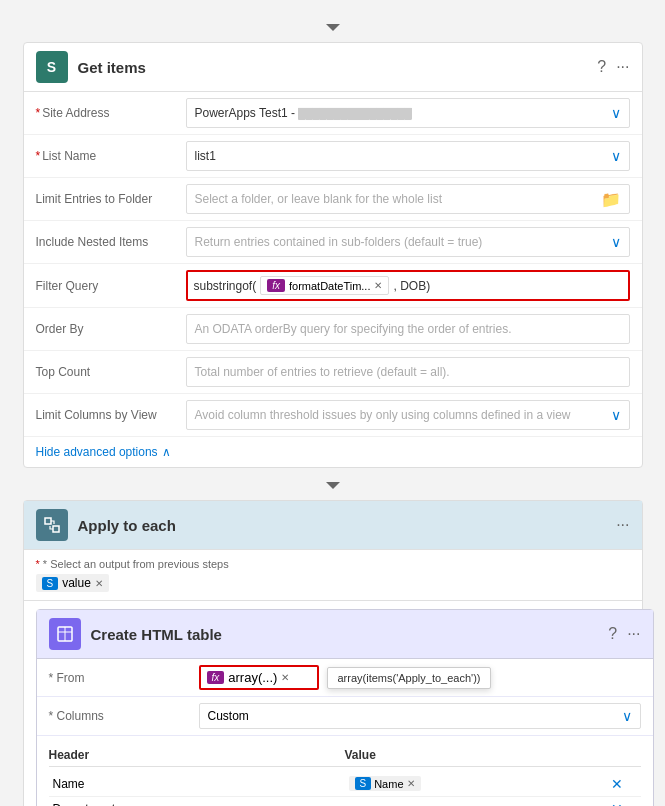  I want to click on create-html-header: Create HTML table ? ···, so click(345, 634).